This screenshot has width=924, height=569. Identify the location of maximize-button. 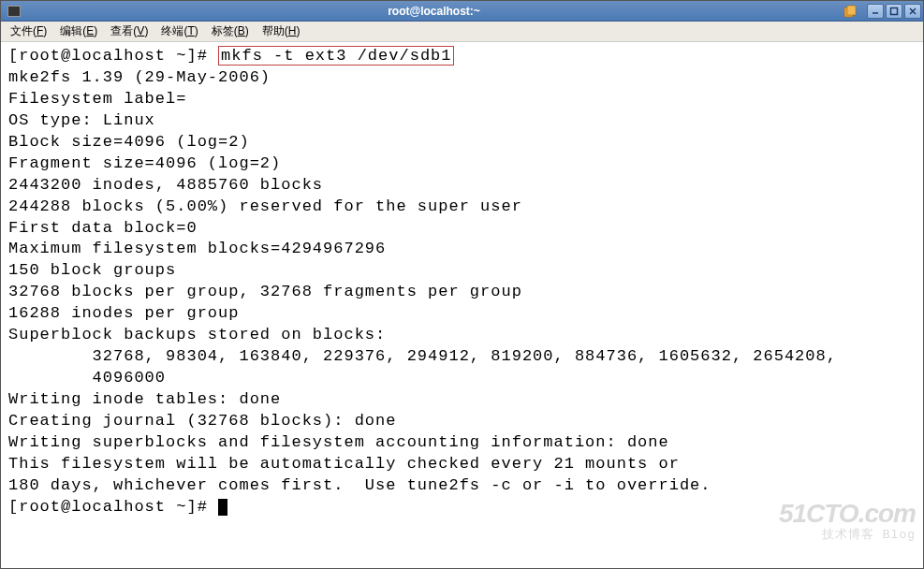
(894, 11).